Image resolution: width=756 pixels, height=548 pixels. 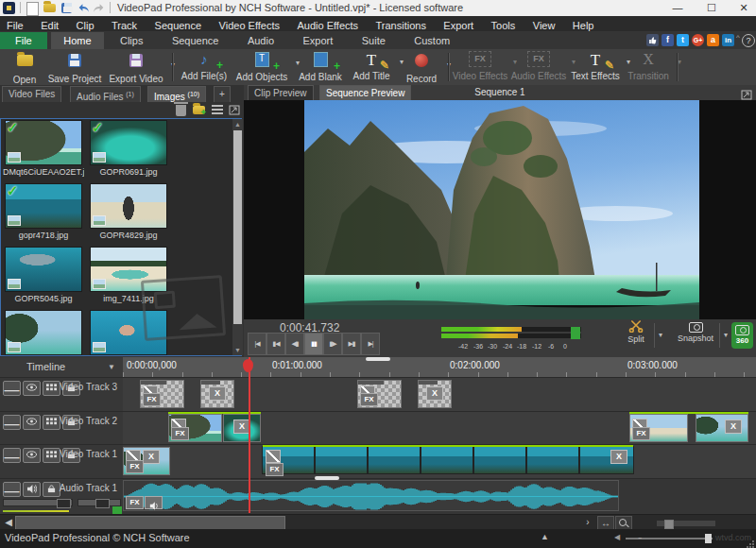 What do you see at coordinates (636, 334) in the screenshot?
I see `split-button: Split` at bounding box center [636, 334].